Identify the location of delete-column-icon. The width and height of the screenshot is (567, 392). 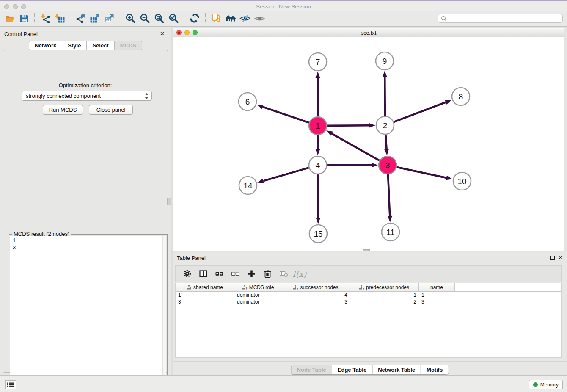
(267, 273).